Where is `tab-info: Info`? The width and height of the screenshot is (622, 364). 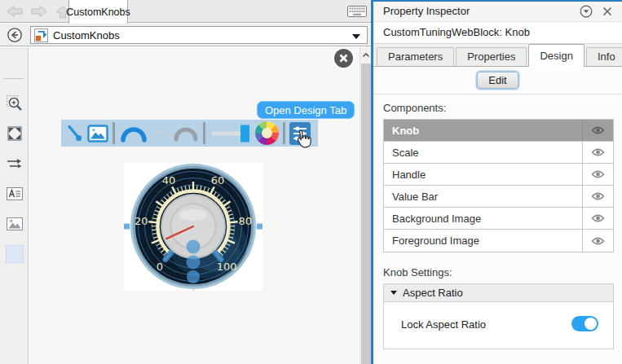
tab-info: Info is located at coordinates (604, 57).